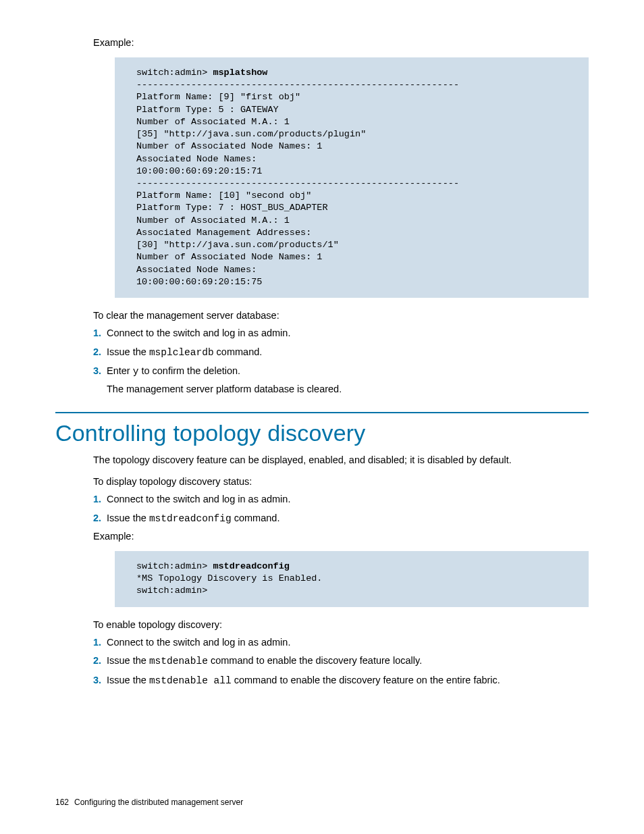  I want to click on display-steps: Connect to the switch and log in as admi…, so click(341, 509).